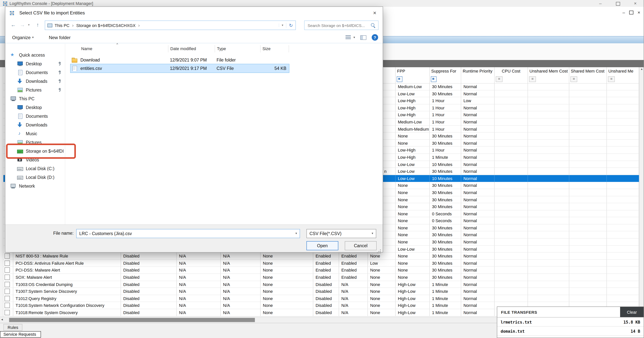  What do you see at coordinates (375, 13) in the screenshot?
I see `dialog-close-button: ×` at bounding box center [375, 13].